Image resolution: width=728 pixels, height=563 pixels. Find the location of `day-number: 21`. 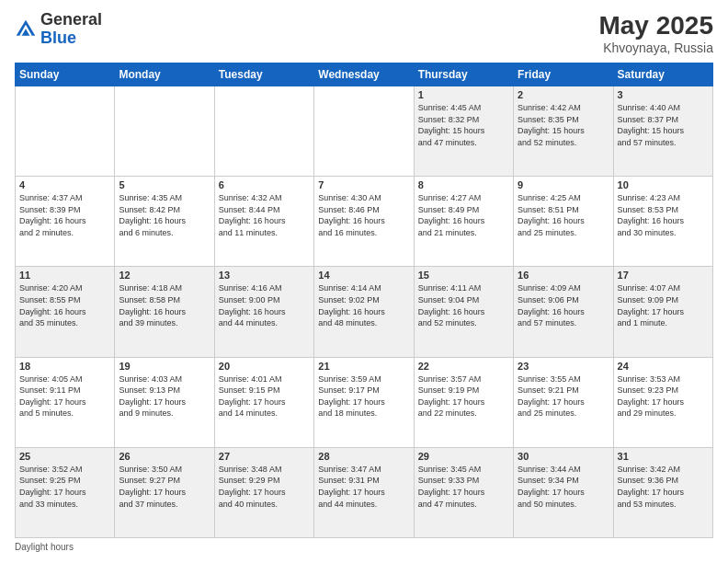

day-number: 21 is located at coordinates (364, 366).